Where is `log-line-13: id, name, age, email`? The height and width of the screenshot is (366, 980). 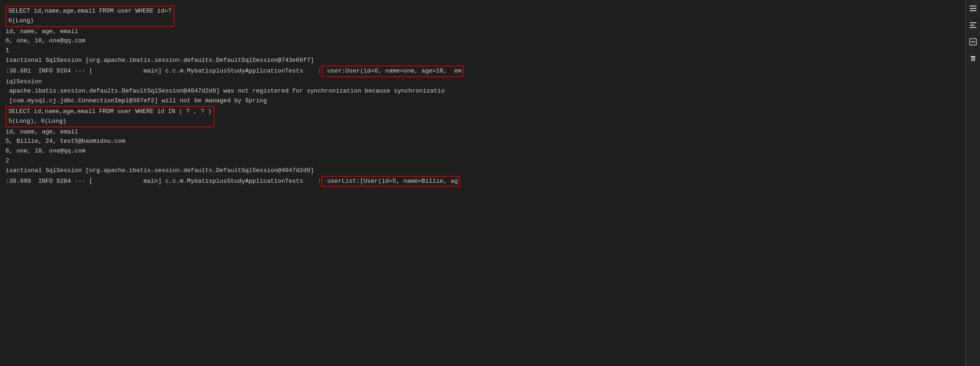 log-line-13: id, name, age, email is located at coordinates (483, 132).